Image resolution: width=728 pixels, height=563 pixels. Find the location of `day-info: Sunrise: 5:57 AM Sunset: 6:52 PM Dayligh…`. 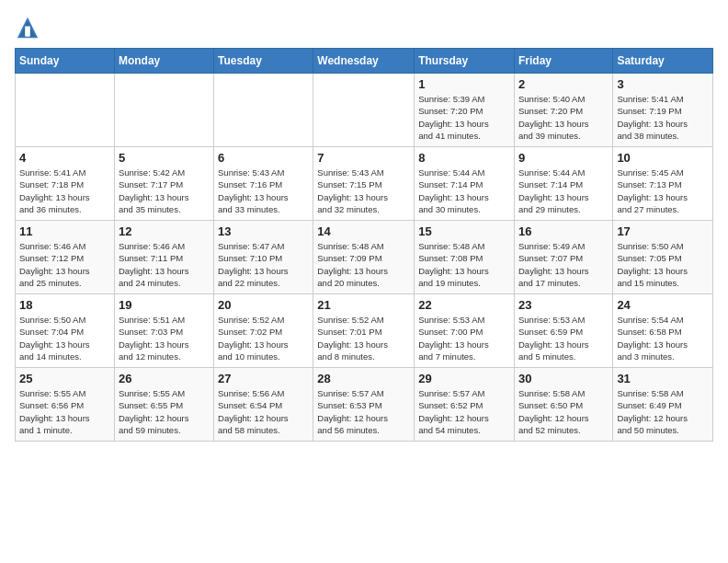

day-info: Sunrise: 5:57 AM Sunset: 6:52 PM Dayligh… is located at coordinates (464, 412).